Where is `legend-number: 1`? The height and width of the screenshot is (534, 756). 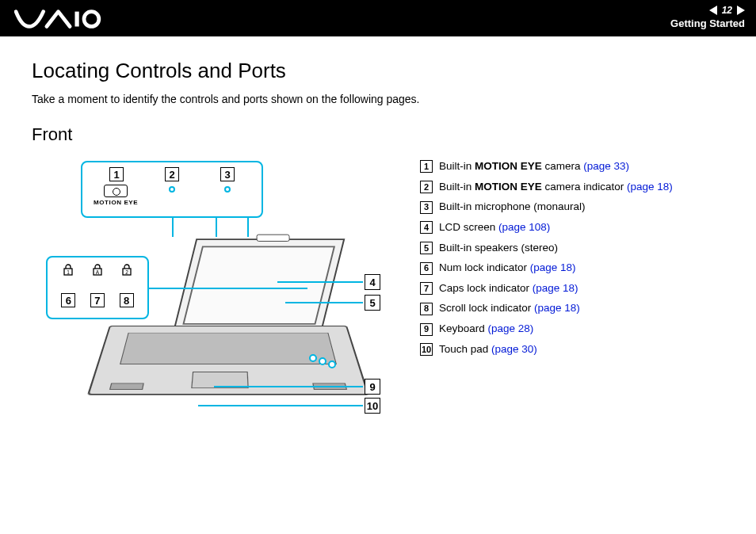 legend-number: 1 is located at coordinates (426, 166).